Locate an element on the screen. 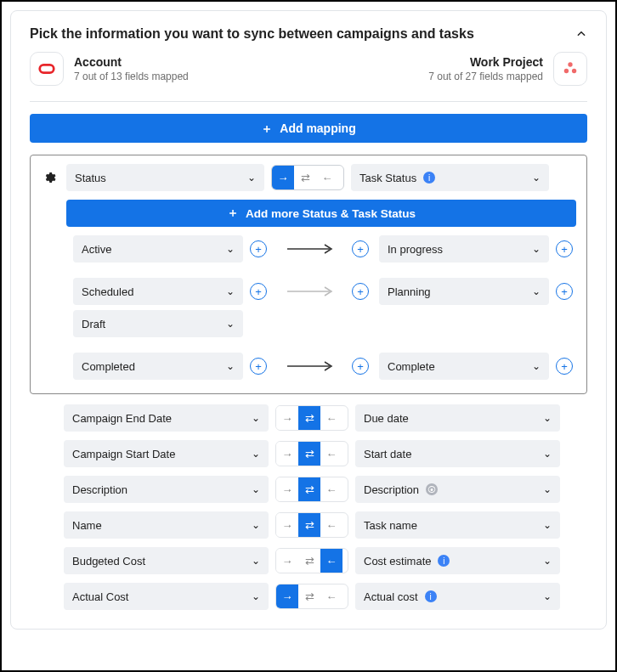 This screenshot has height=672, width=617. info-icon: ⦿ is located at coordinates (432, 489).